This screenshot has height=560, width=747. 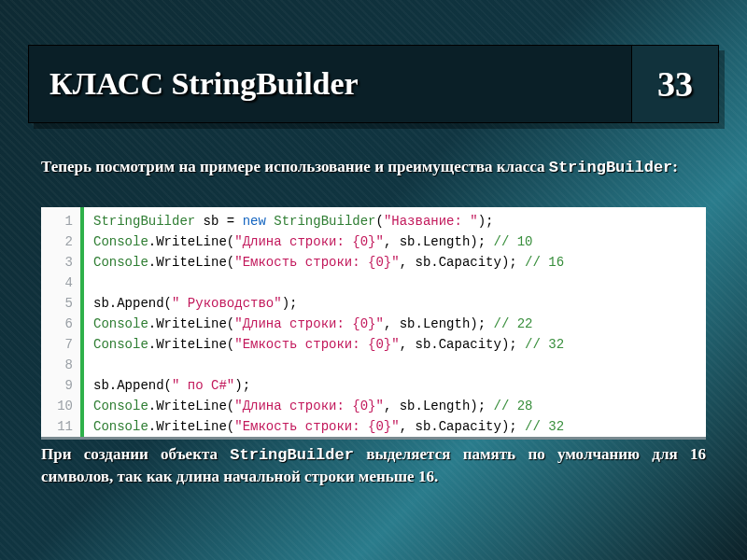 What do you see at coordinates (329, 385) in the screenshot?
I see `code-line: sb.Append(" по C#");` at bounding box center [329, 385].